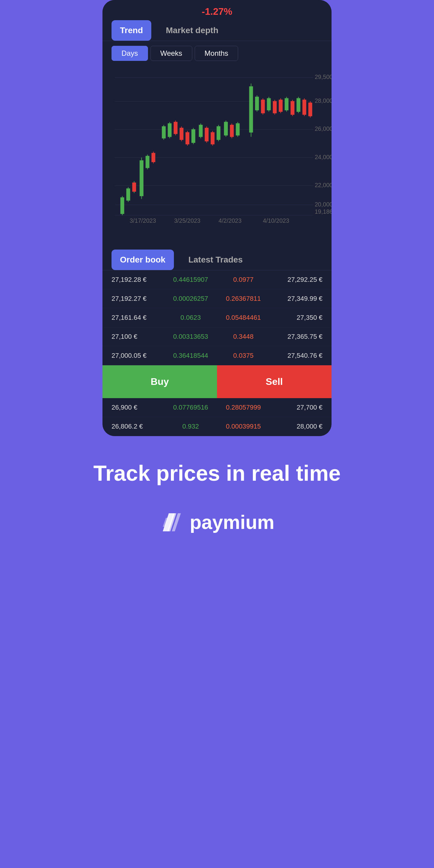 Image resolution: width=434 pixels, height=868 pixels. What do you see at coordinates (217, 156) in the screenshot?
I see `candlestick-chart: 29,500 28,000 26,000 24,000 22,000 20,00…` at bounding box center [217, 156].